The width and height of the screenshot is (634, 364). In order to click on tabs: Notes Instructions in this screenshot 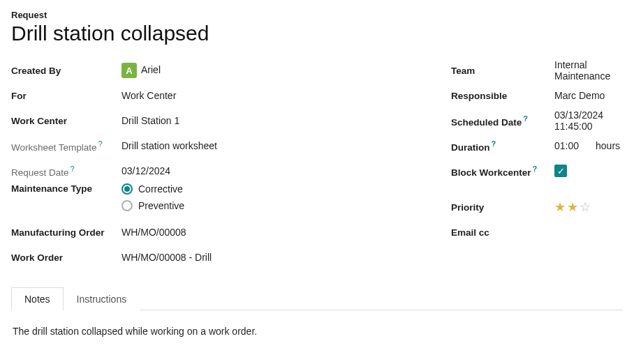, I will do `click(317, 298)`.